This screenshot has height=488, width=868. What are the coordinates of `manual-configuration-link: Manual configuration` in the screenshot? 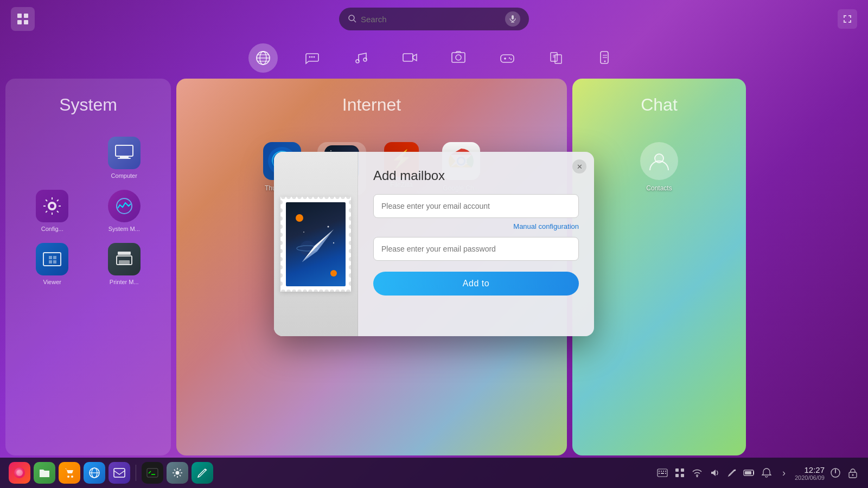 It's located at (546, 227).